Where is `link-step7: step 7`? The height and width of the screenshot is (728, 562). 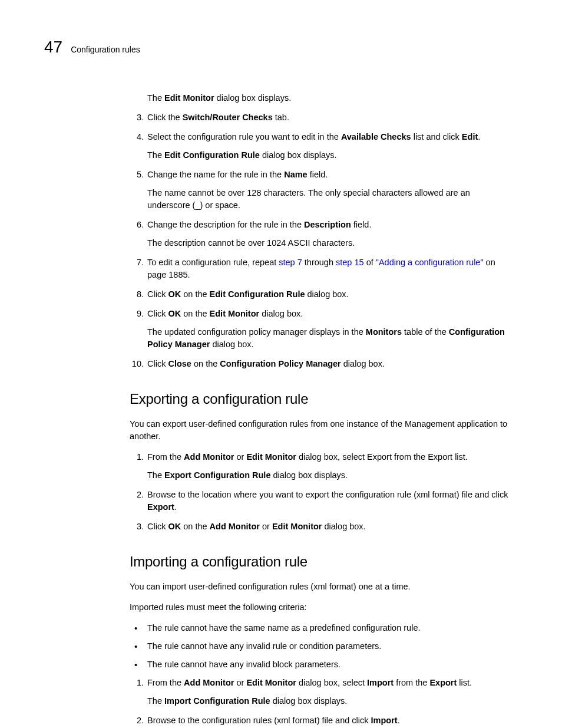 link-step7: step 7 is located at coordinates (290, 262).